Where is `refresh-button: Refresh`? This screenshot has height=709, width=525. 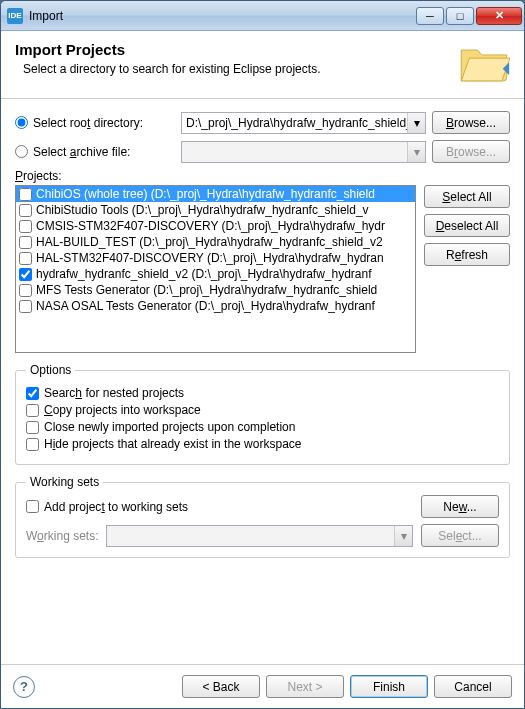
refresh-button: Refresh is located at coordinates (467, 254).